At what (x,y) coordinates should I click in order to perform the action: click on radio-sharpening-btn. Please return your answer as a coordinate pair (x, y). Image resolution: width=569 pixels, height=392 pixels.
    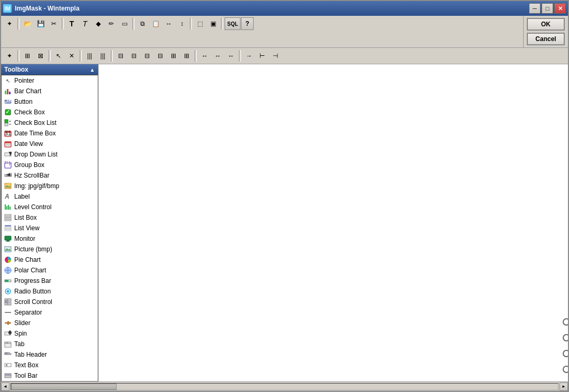
    Looking at the image, I should click on (565, 354).